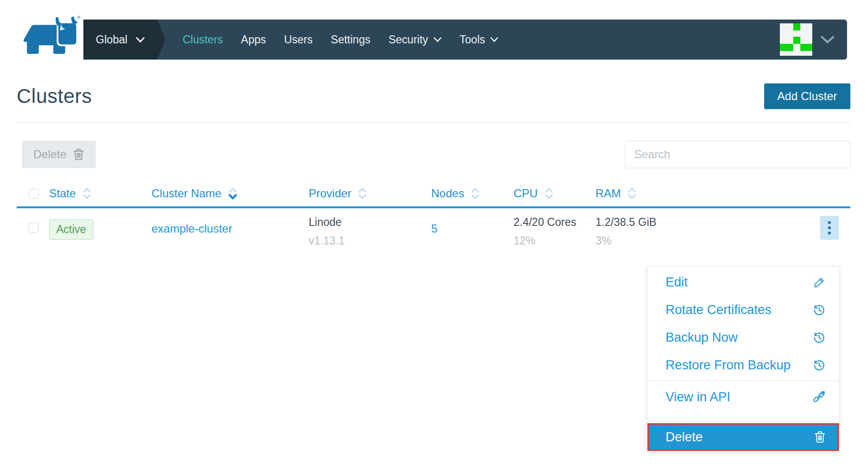 The height and width of the screenshot is (468, 868). Describe the element at coordinates (298, 40) in the screenshot. I see `nav-item-users: Users` at that location.